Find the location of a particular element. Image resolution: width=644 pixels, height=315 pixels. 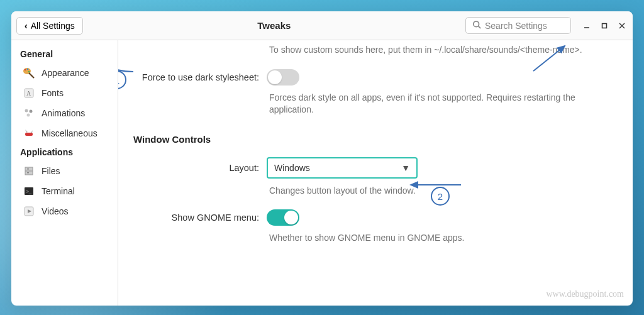

sidebar-item-label: Animations is located at coordinates (63, 113).